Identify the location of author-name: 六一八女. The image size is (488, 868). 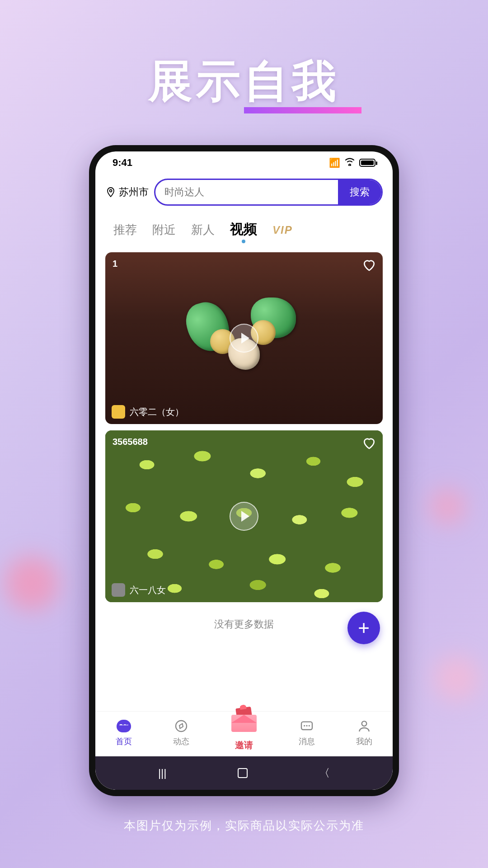
(148, 590).